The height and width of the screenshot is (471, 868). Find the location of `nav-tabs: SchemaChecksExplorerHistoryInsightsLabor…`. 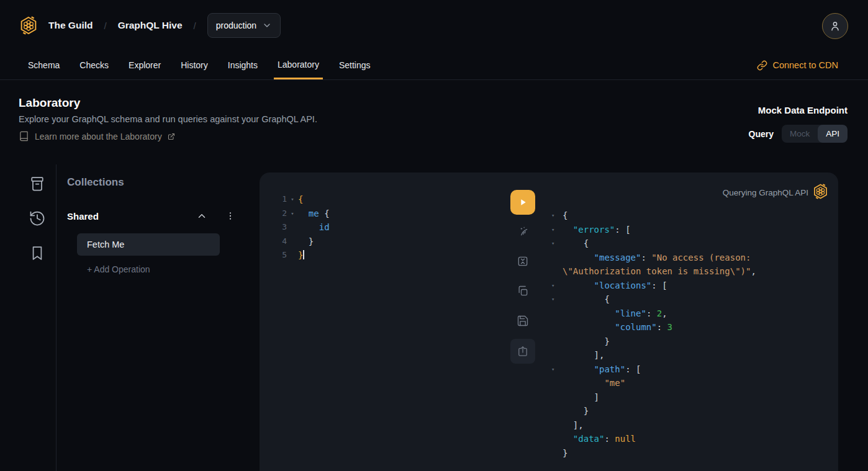

nav-tabs: SchemaChecksExplorerHistoryInsightsLabor… is located at coordinates (199, 65).